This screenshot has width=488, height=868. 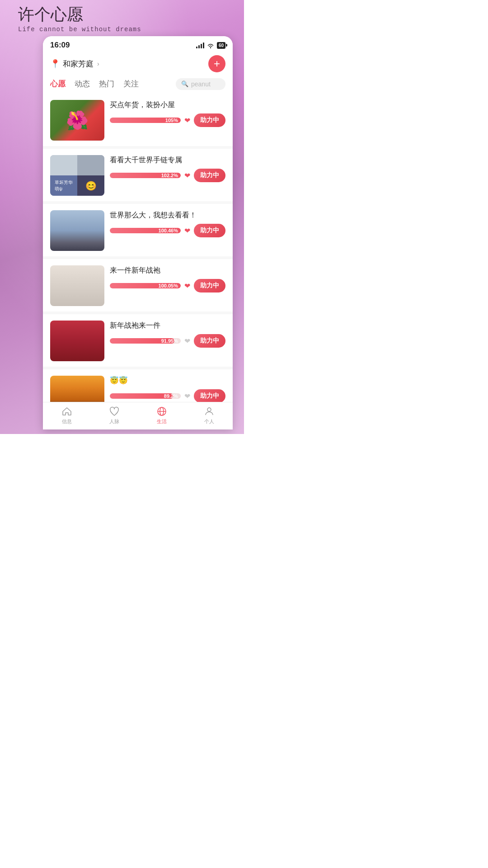 What do you see at coordinates (162, 411) in the screenshot?
I see `globe-icon` at bounding box center [162, 411].